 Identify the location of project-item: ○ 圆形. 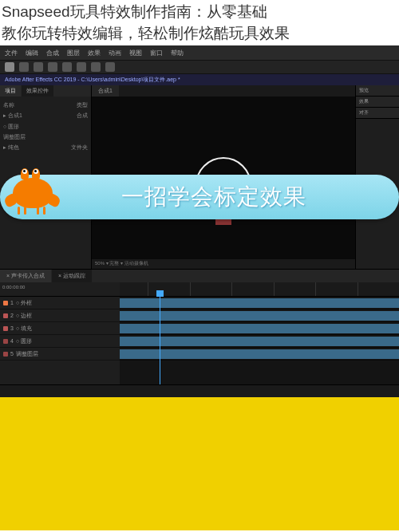
(45, 126).